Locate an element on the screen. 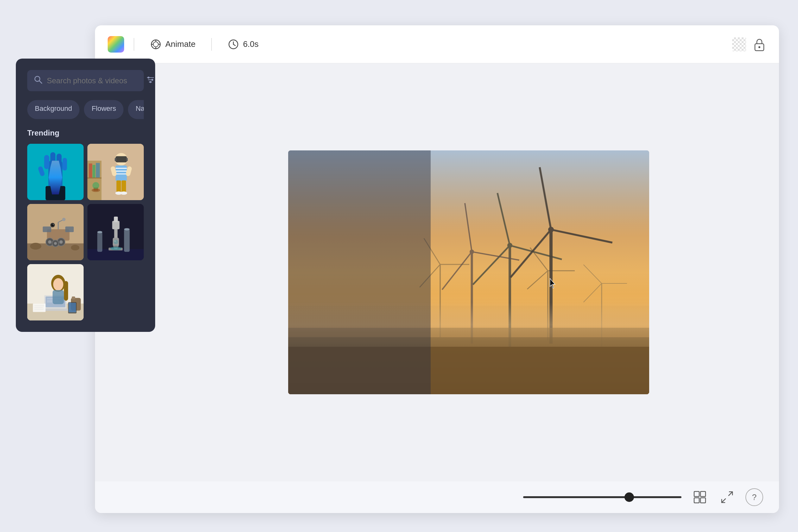 The image size is (798, 532). lock-button is located at coordinates (759, 44).